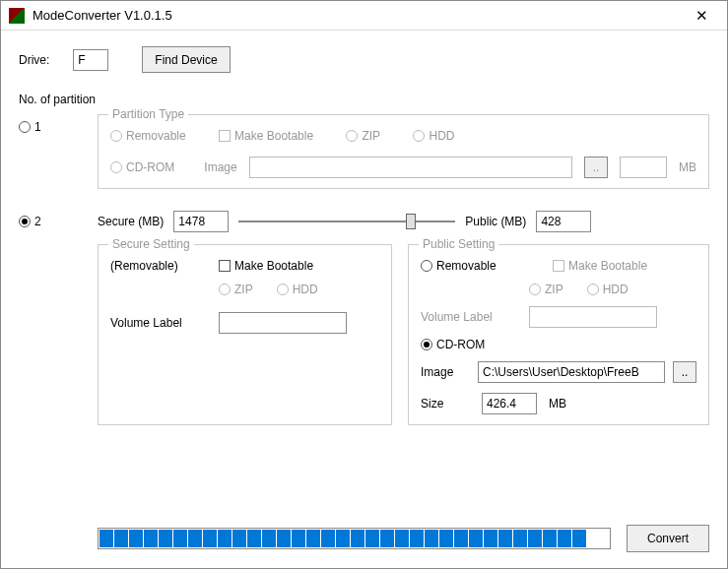 The image size is (728, 569). I want to click on partition-type-group: Partition Type Removable Make Bootable Z…, so click(404, 152).